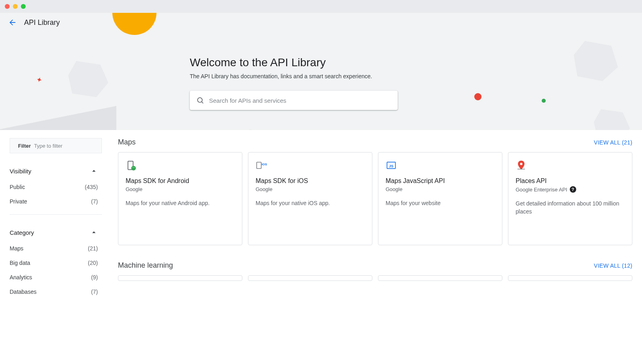 The height and width of the screenshot is (364, 642). What do you see at coordinates (310, 199) in the screenshot?
I see `api-card: iOSMaps SDK for iOSGoogleMaps for your n…` at bounding box center [310, 199].